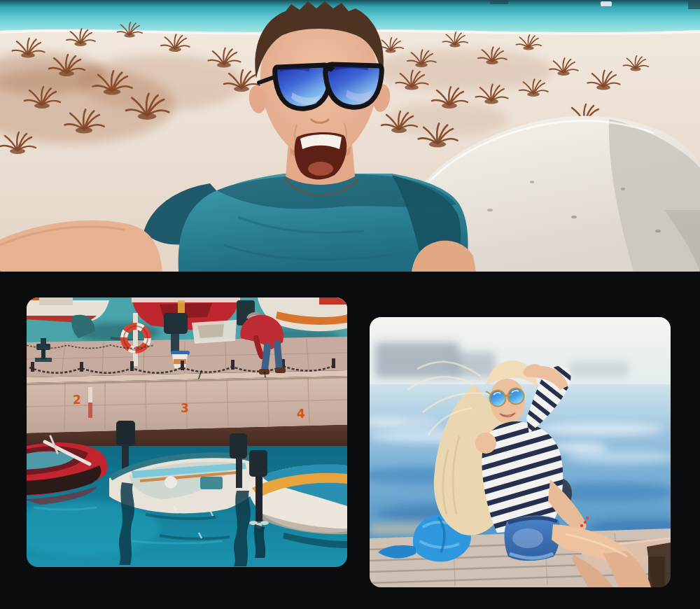  Describe the element at coordinates (187, 360) in the screenshot. I see `pier-deck` at that location.